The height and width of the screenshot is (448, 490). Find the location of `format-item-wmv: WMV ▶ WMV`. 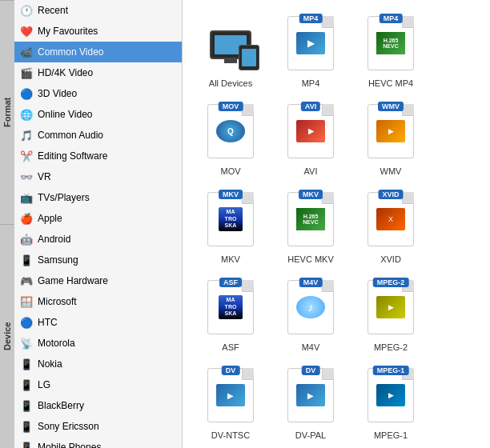

format-item-wmv: WMV ▶ WMV is located at coordinates (391, 140).